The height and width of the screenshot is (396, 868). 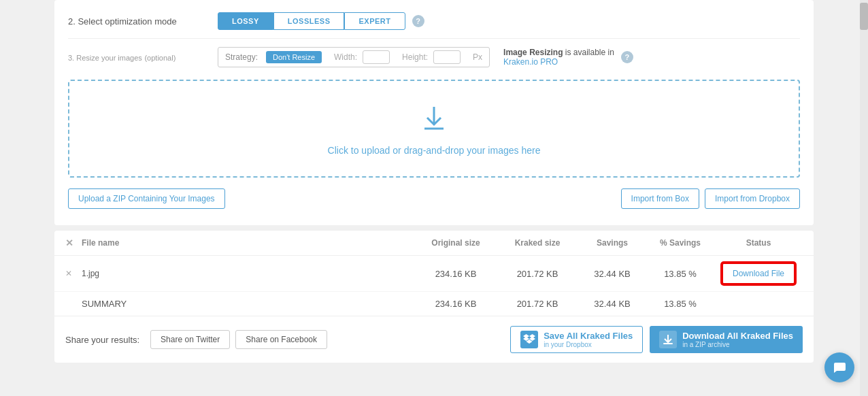 I want to click on header-close-icon: ✕, so click(x=69, y=243).